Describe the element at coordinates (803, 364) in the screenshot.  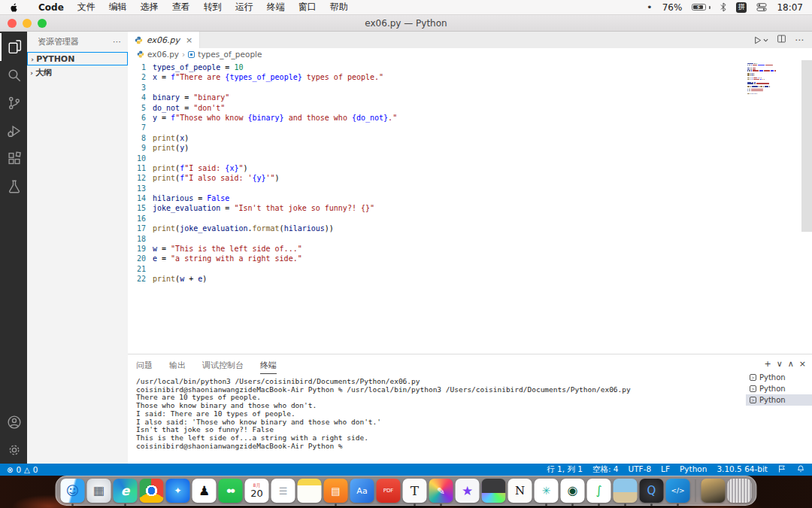
I see `close-panel-button: ×` at that location.